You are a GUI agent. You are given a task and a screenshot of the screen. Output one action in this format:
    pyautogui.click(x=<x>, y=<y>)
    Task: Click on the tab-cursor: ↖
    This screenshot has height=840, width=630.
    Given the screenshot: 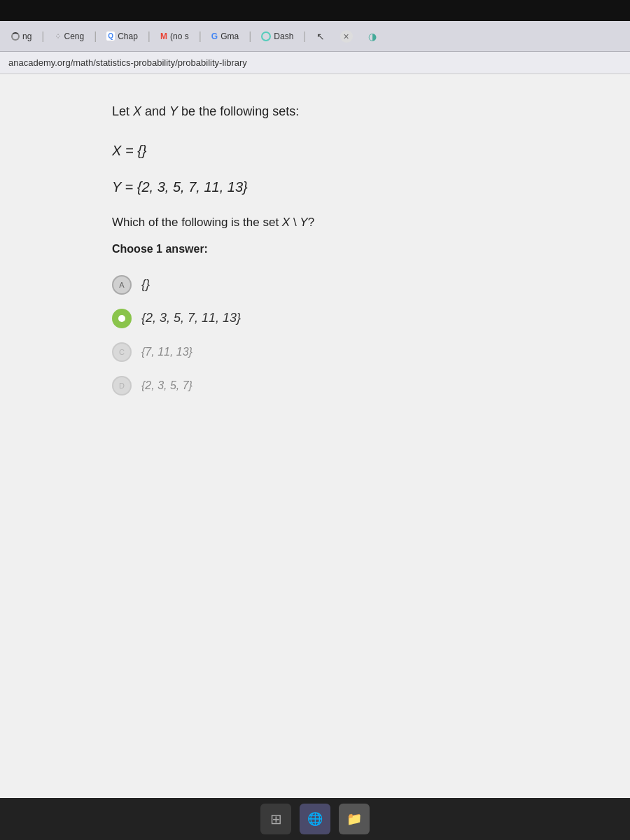 What is the action you would take?
    pyautogui.click(x=321, y=36)
    